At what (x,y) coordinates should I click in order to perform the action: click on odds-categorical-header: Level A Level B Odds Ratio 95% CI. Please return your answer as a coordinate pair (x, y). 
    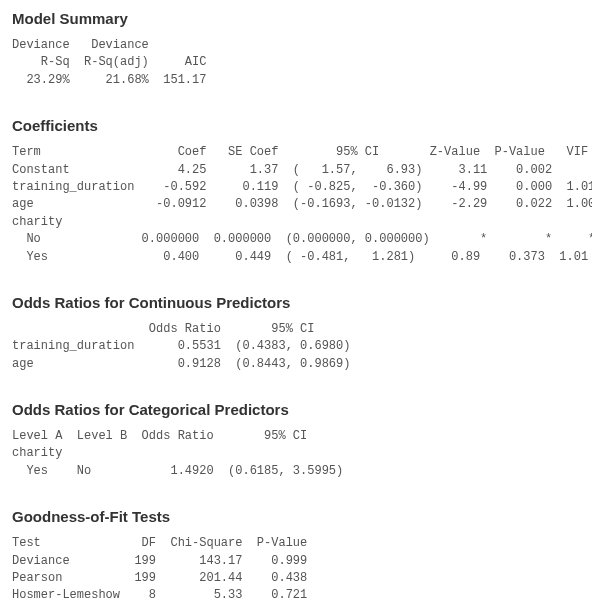
    Looking at the image, I should click on (160, 436).